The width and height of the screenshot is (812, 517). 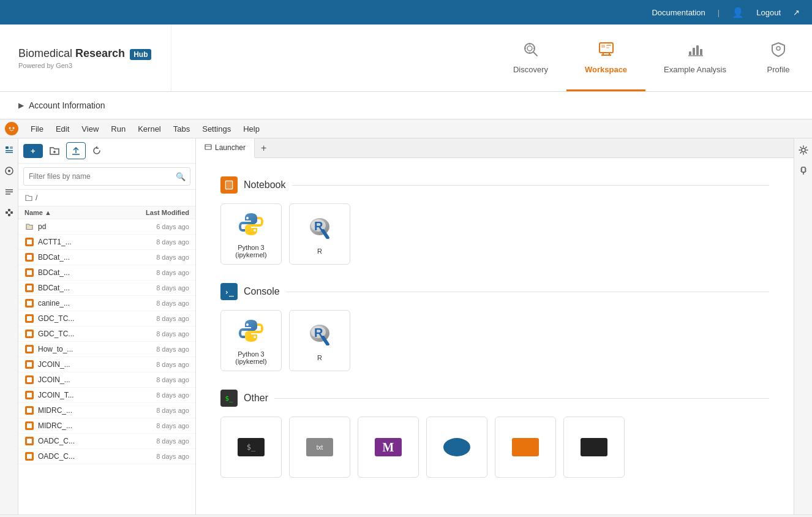 I want to click on terminal-item: $_, so click(x=251, y=447).